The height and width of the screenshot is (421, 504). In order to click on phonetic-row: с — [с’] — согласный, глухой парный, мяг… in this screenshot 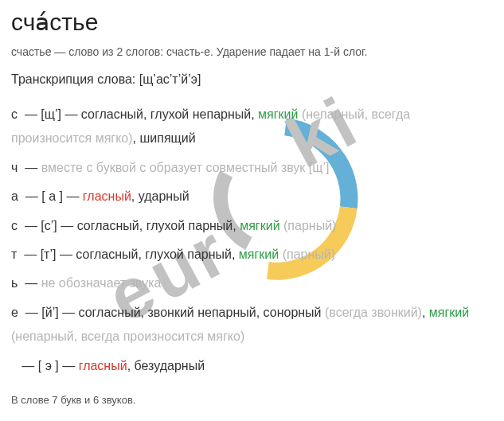, I will do `click(252, 226)`.